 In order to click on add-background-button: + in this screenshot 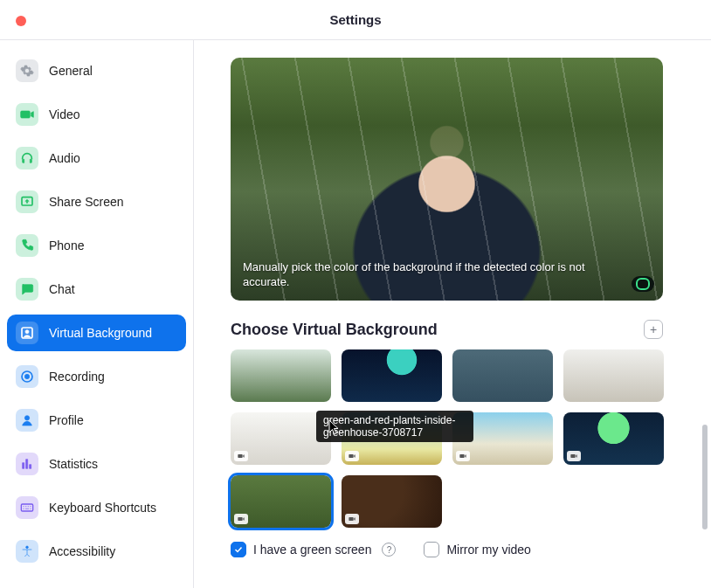, I will do `click(653, 329)`.